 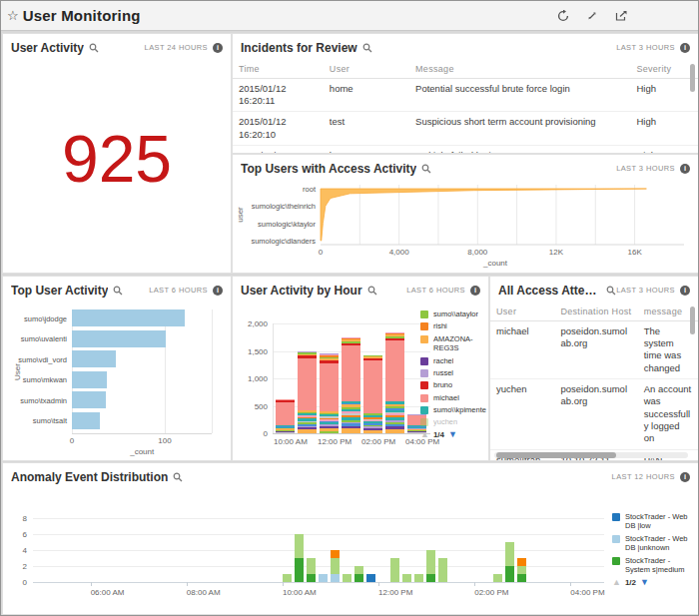 I want to click on legend-item: rishi, so click(x=453, y=325).